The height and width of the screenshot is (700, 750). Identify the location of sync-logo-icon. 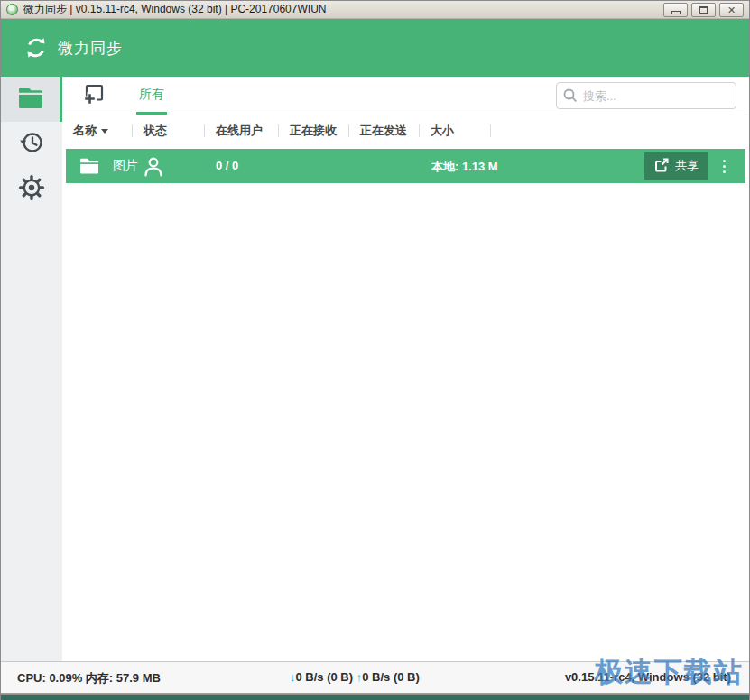
(36, 48).